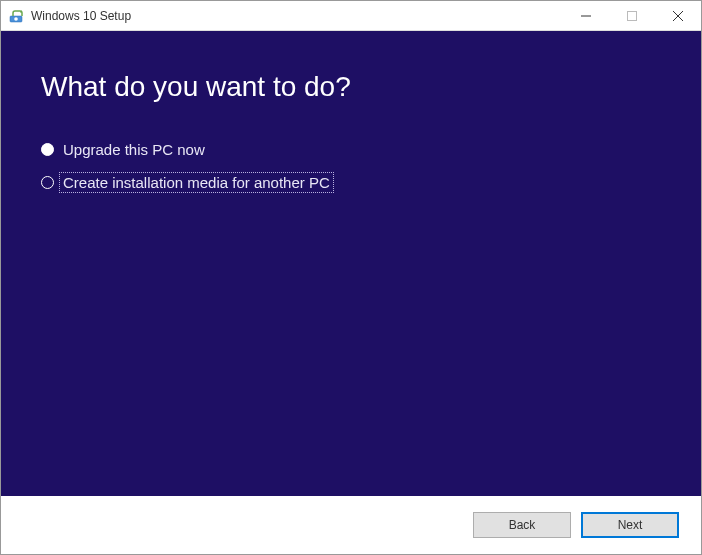 The width and height of the screenshot is (702, 555). I want to click on titlebar: Windows 10 Setup, so click(351, 16).